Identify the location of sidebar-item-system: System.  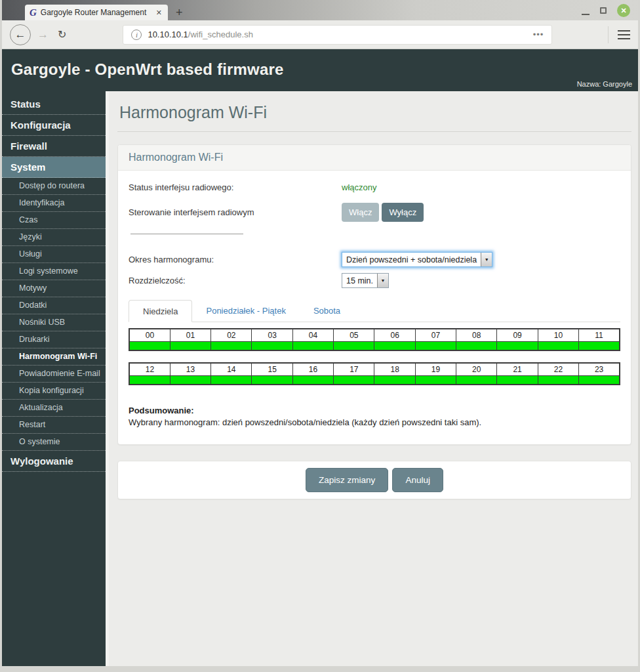
(54, 167).